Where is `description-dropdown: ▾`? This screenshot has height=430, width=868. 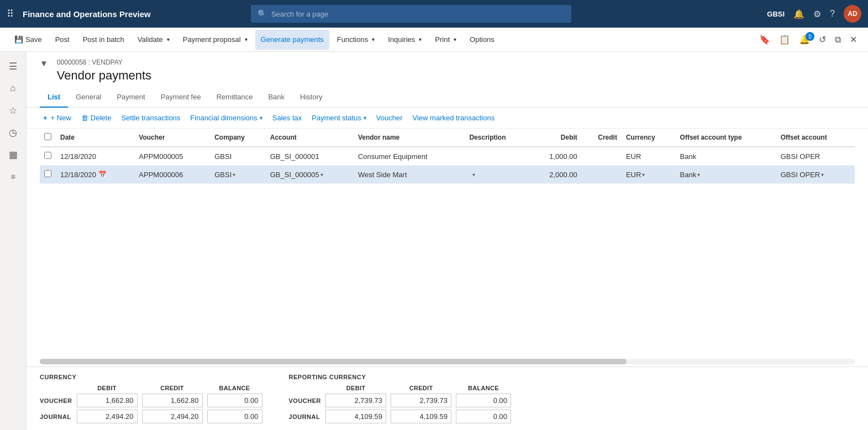
description-dropdown: ▾ is located at coordinates (497, 174).